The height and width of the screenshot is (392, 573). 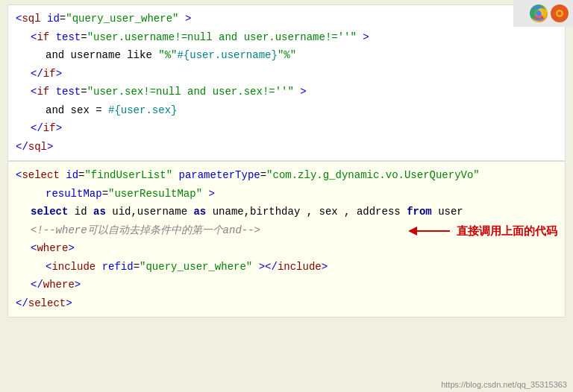 What do you see at coordinates (286, 55) in the screenshot?
I see `code-line-3: and username like "%"#{user.username}"%"` at bounding box center [286, 55].